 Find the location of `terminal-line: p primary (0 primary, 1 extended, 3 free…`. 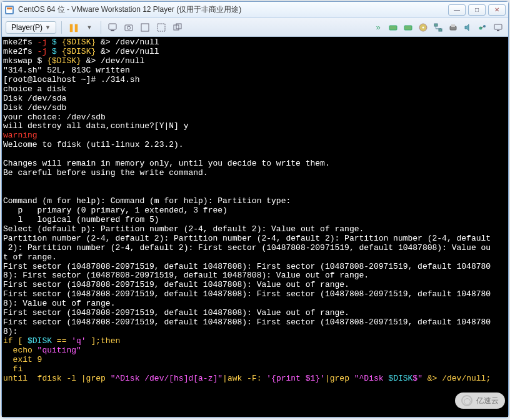

terminal-line: p primary (0 primary, 1 extended, 3 free… is located at coordinates (115, 210).